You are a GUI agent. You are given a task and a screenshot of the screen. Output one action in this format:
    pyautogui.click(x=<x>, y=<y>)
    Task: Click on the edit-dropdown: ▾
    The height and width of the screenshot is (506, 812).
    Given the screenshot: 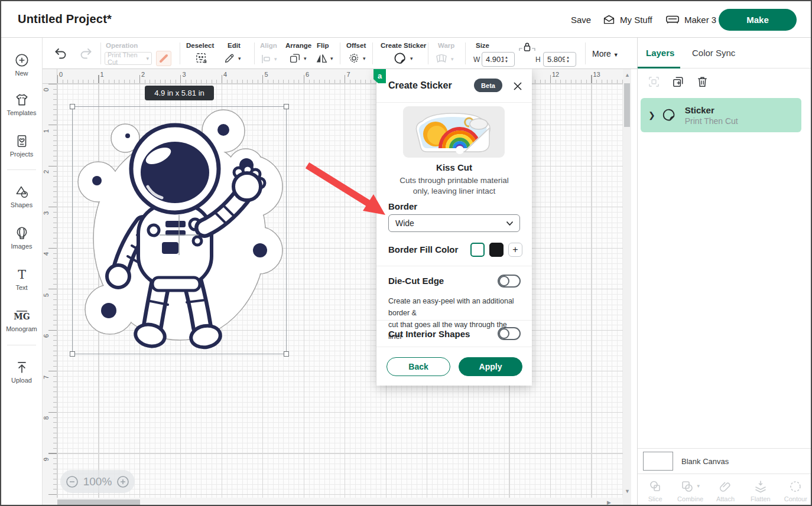 What is the action you would take?
    pyautogui.click(x=232, y=58)
    